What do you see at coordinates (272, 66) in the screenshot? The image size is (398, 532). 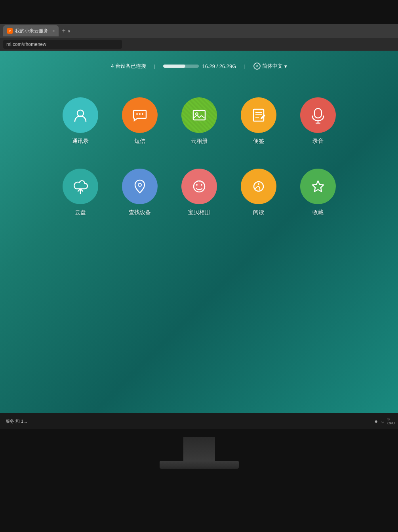 I see `language-text: 简体中文` at bounding box center [272, 66].